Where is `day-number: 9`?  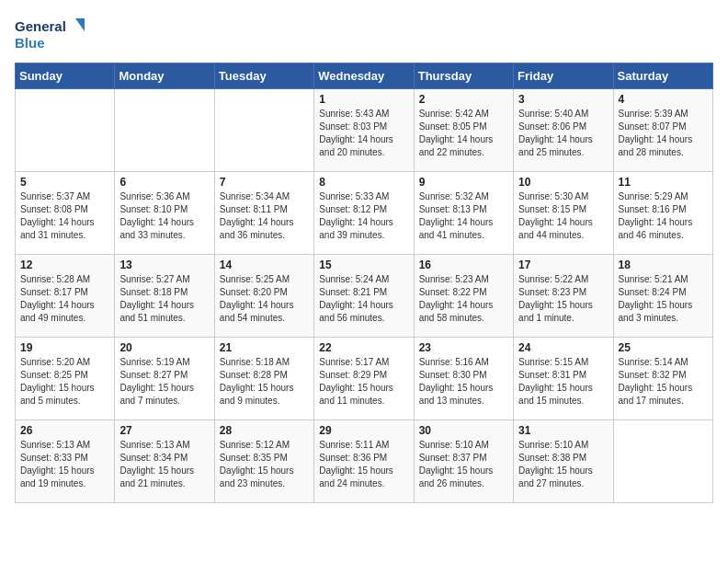
day-number: 9 is located at coordinates (463, 182).